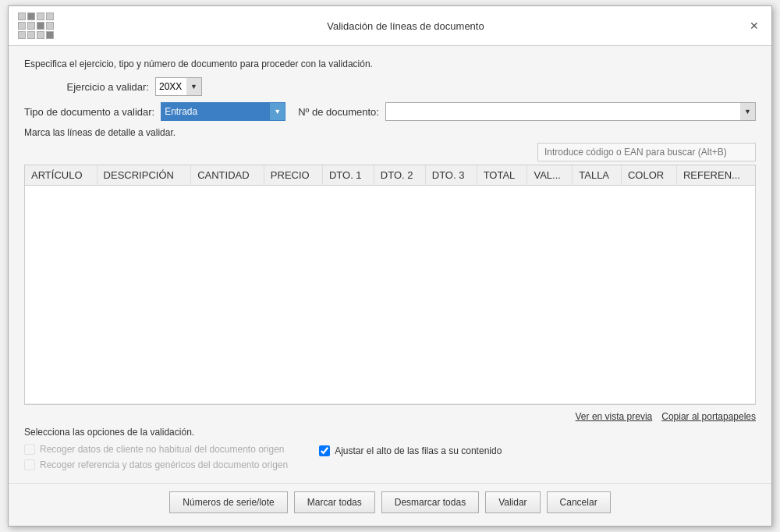 The image size is (780, 532). What do you see at coordinates (390, 27) in the screenshot?
I see `dialog-titlebar: Validación de líneas de documento ✕` at bounding box center [390, 27].